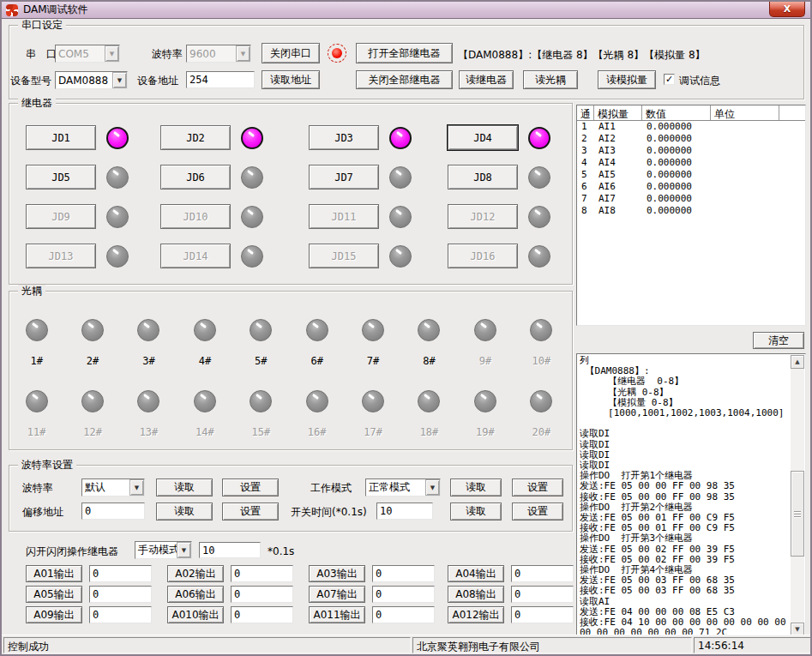 This screenshot has width=812, height=656. Describe the element at coordinates (96, 574) in the screenshot. I see `output-cell: A01输出` at that location.